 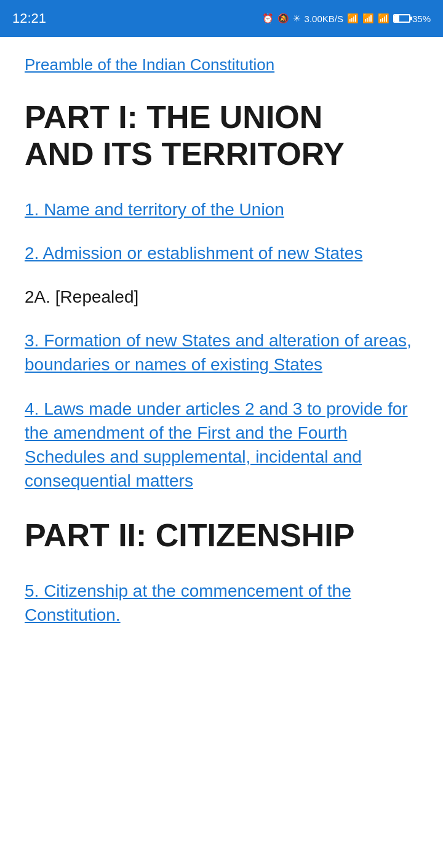 What do you see at coordinates (324, 18) in the screenshot?
I see `data-speed-icon: 3.00KB/S` at bounding box center [324, 18].